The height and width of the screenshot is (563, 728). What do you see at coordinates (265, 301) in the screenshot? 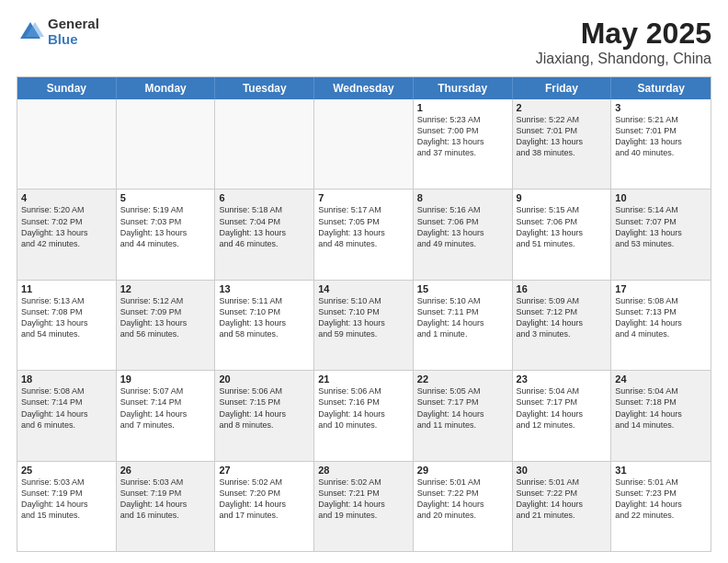
I see `cell-info-line: Sunrise: 5:11 AM` at bounding box center [265, 301].